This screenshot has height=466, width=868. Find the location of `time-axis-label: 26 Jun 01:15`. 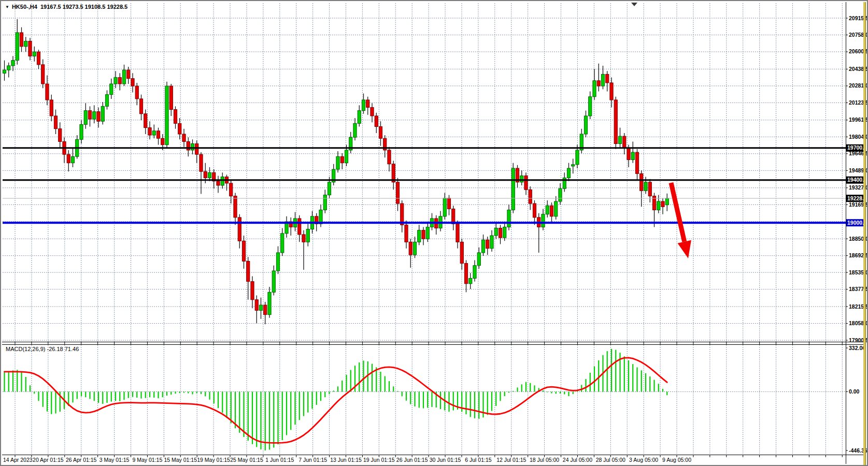

time-axis-label: 26 Jun 01:15 is located at coordinates (412, 460).